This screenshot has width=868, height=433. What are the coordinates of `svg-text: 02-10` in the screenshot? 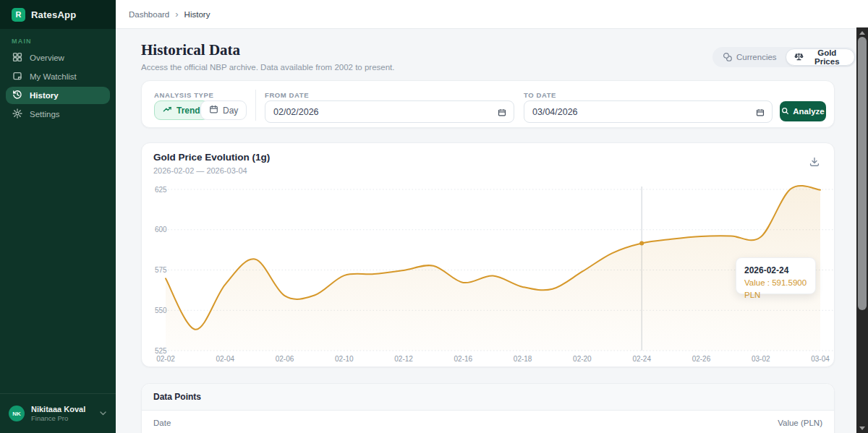 It's located at (344, 359).